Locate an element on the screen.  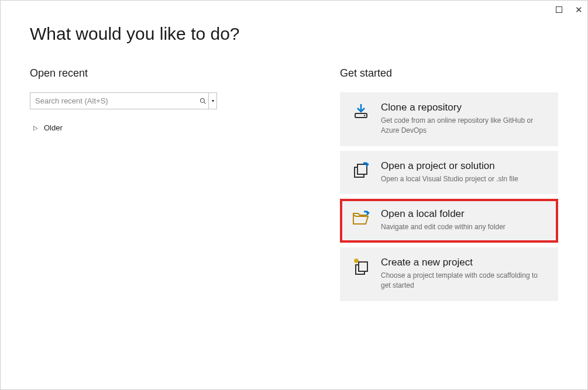
open-project-card: Open a project or solution Open a local … is located at coordinates (449, 173).